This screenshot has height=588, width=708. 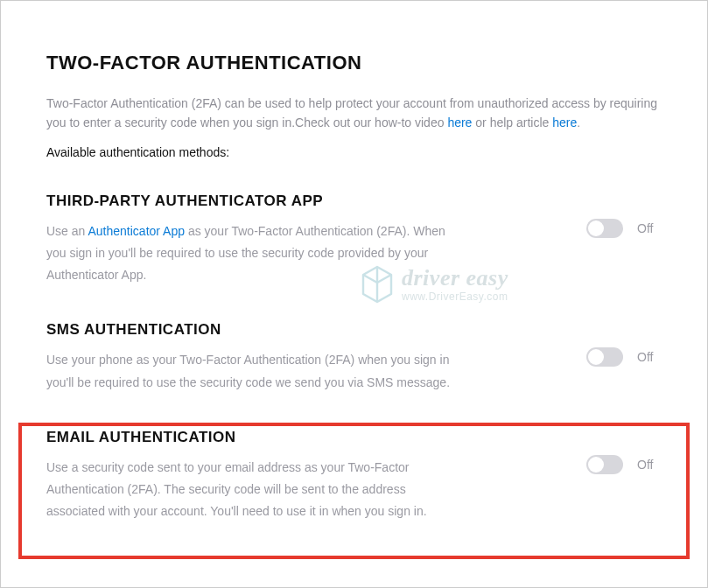 What do you see at coordinates (649, 357) in the screenshot?
I see `sms-state: Off` at bounding box center [649, 357].